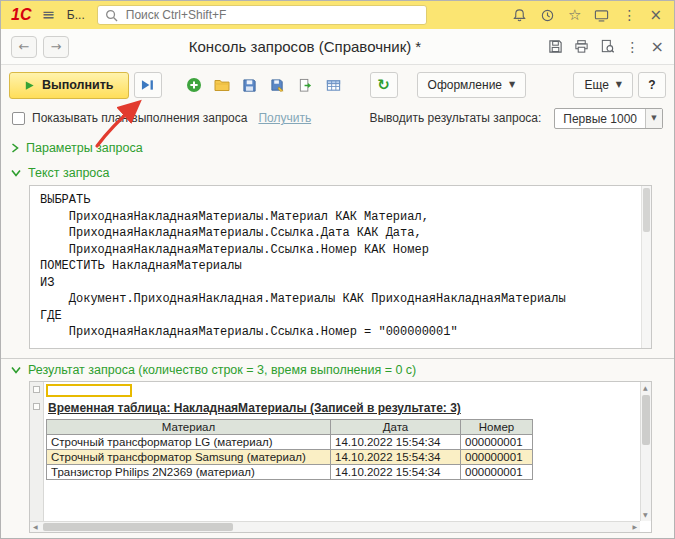 This screenshot has width=675, height=539. I want to click on folder-icon, so click(222, 85).